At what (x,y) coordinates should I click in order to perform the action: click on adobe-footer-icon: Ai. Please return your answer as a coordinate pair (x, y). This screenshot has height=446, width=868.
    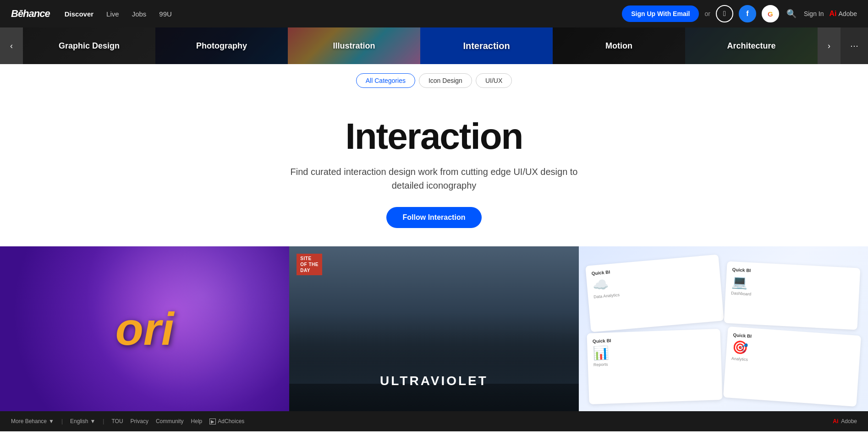
    Looking at the image, I should click on (835, 421).